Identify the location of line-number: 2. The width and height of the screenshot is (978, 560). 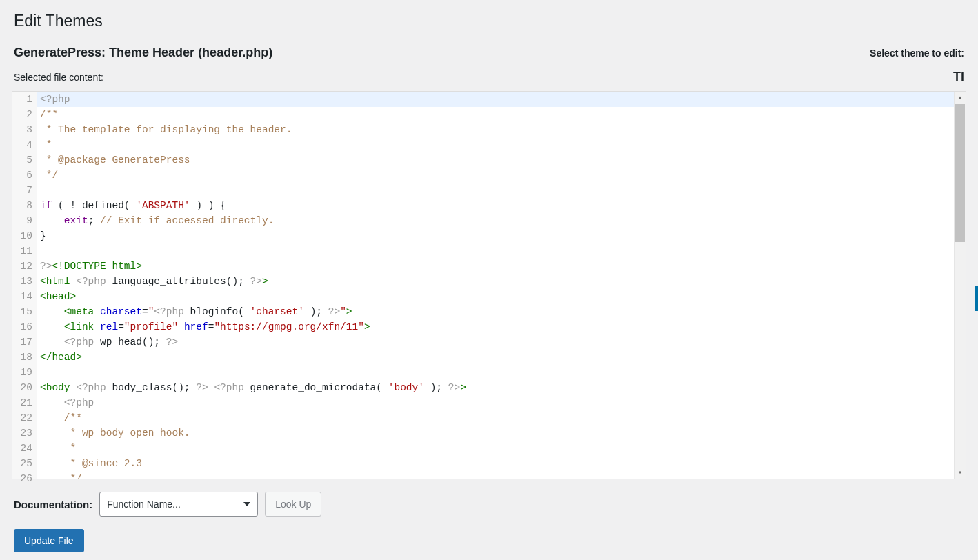
(25, 114).